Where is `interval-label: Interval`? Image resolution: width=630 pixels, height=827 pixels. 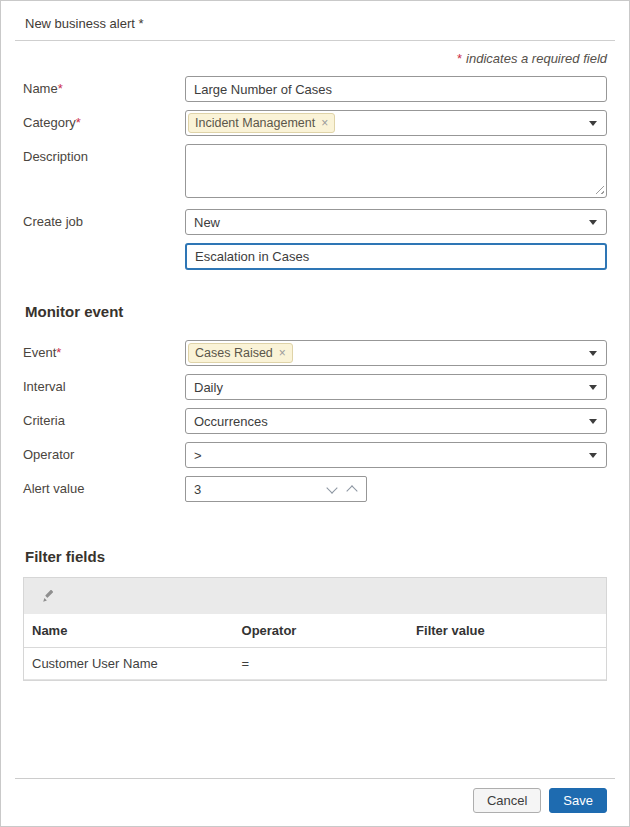 interval-label: Interval is located at coordinates (104, 384).